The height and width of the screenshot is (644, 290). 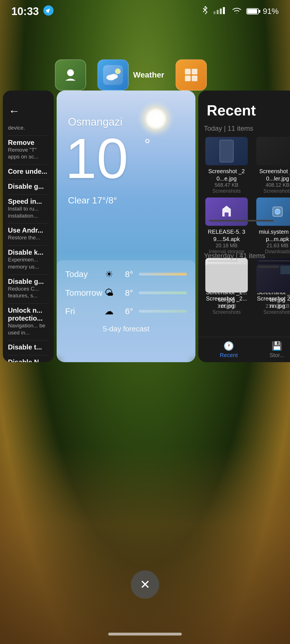 What do you see at coordinates (277, 191) in the screenshot?
I see `file-location-2: Screenshots` at bounding box center [277, 191].